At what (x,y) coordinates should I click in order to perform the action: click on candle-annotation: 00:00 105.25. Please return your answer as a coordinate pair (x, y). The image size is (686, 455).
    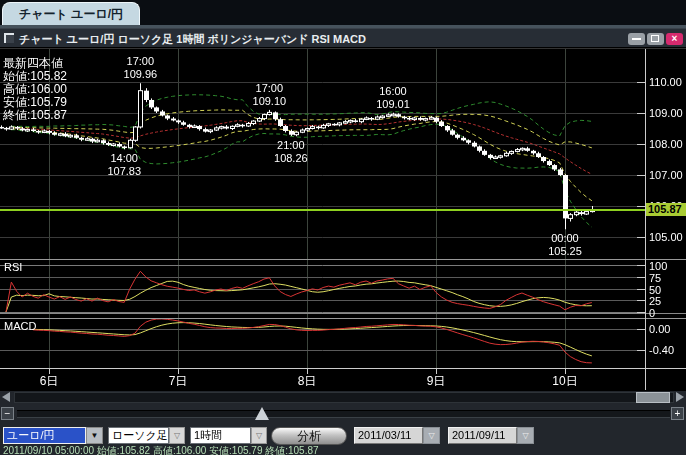
    Looking at the image, I should click on (565, 245).